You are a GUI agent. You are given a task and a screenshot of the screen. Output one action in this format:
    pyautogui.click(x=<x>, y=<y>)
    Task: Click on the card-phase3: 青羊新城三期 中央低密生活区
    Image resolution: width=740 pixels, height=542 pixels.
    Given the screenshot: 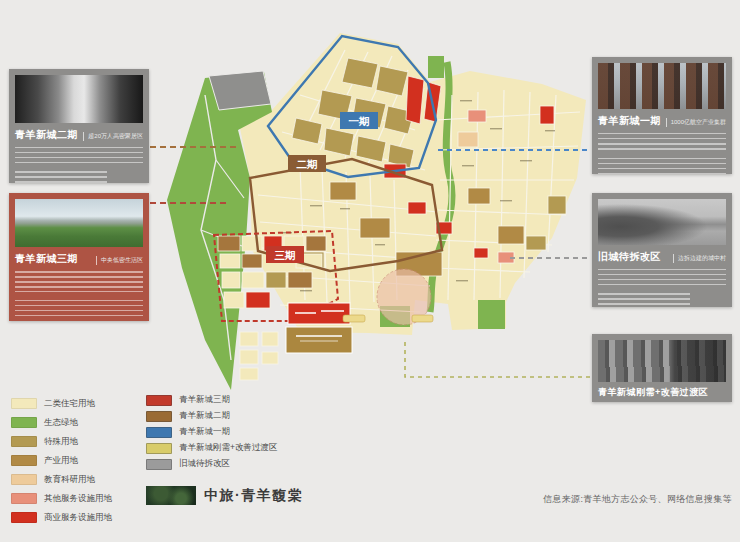 What is the action you would take?
    pyautogui.click(x=79, y=257)
    